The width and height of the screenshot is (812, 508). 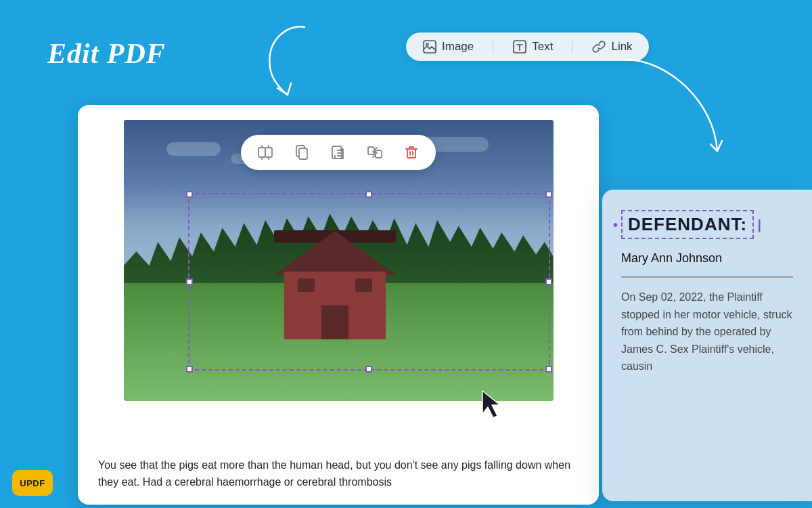 What do you see at coordinates (335, 253) in the screenshot?
I see `barn-roof` at bounding box center [335, 253].